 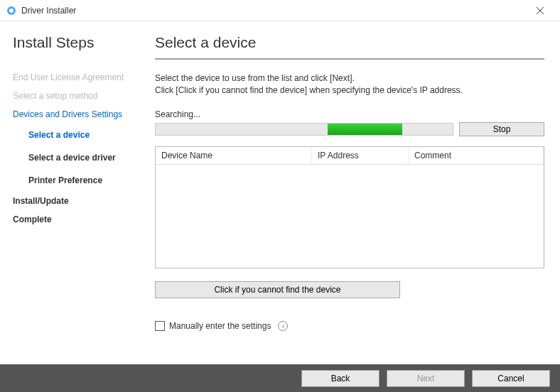 What do you see at coordinates (75, 180) in the screenshot?
I see `substep-printer-preference: Printer Preference` at bounding box center [75, 180].